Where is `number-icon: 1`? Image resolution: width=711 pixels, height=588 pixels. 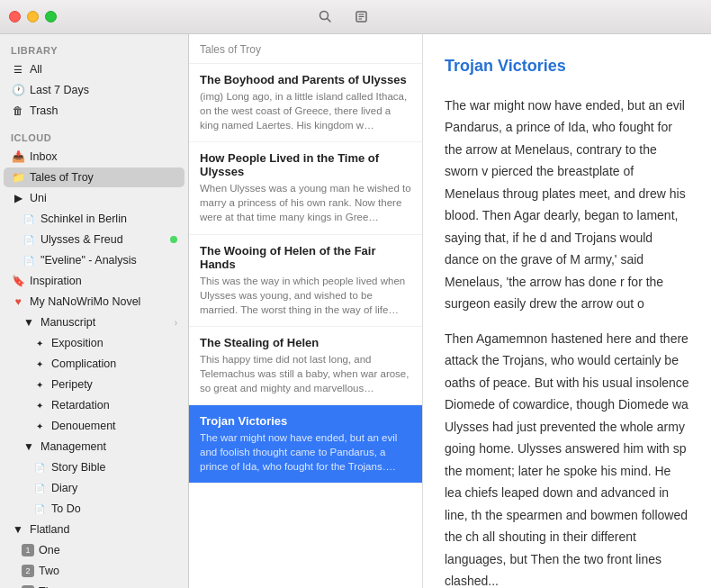
number-icon: 1 is located at coordinates (28, 550).